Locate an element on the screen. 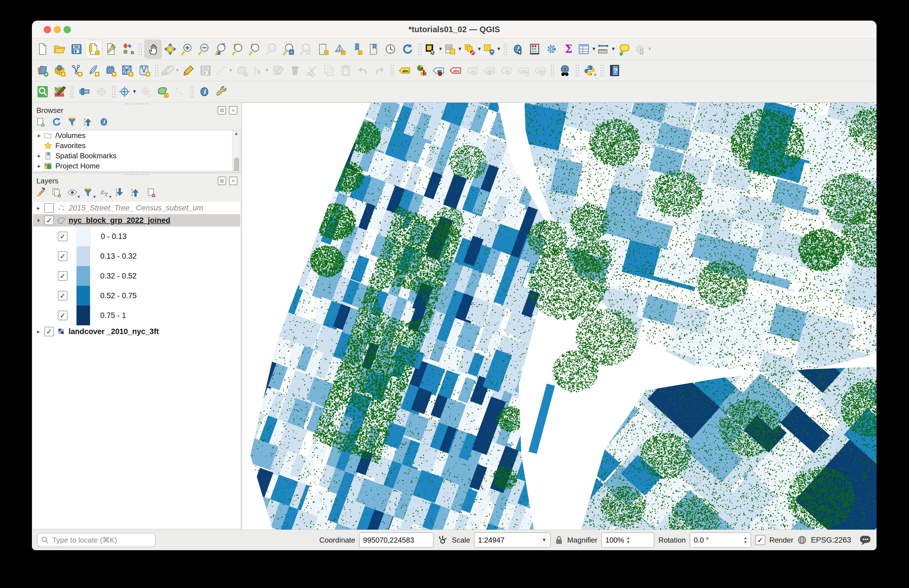  messages-icon is located at coordinates (865, 540).